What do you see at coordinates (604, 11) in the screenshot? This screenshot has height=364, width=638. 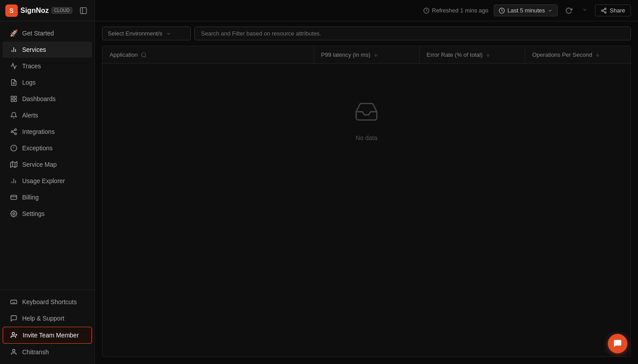 I see `share-icon` at bounding box center [604, 11].